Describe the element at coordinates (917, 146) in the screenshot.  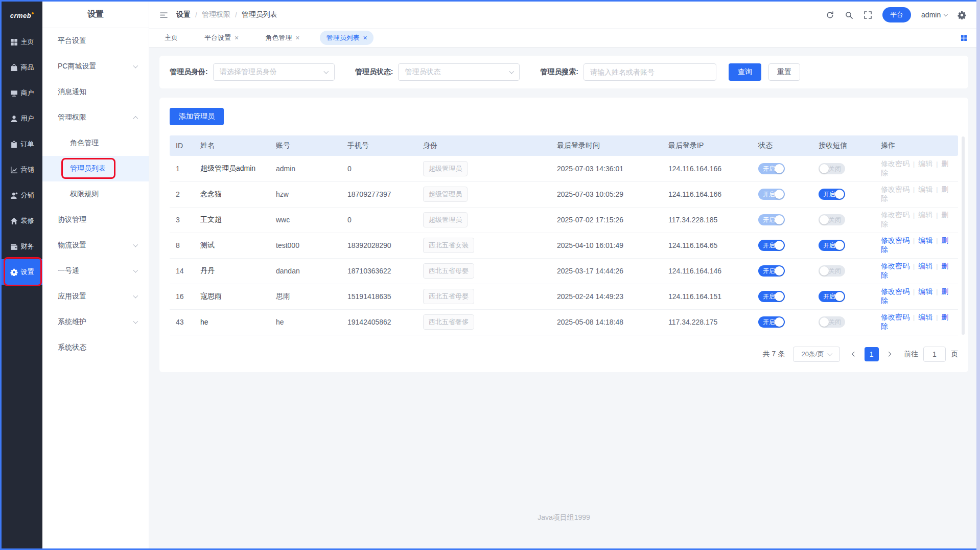
I see `column-header: 操作` at that location.